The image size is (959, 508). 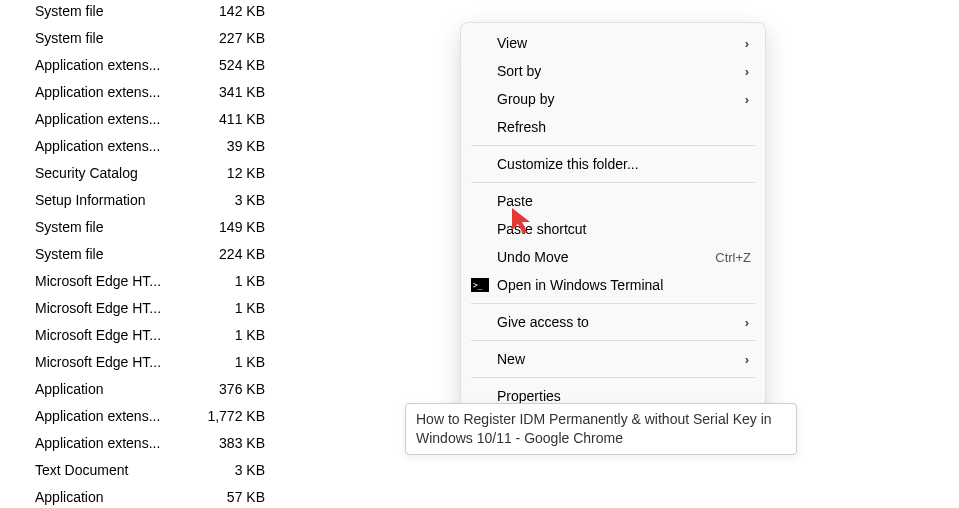 I want to click on file-row: Setup Information3 KB, so click(x=150, y=200).